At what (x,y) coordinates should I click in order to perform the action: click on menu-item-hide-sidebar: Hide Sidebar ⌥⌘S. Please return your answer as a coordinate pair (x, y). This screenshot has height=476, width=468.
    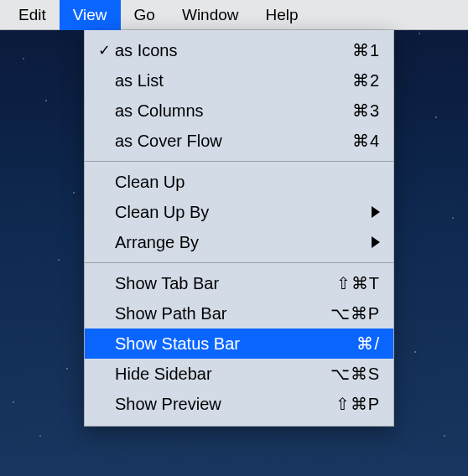
    Looking at the image, I should click on (239, 374).